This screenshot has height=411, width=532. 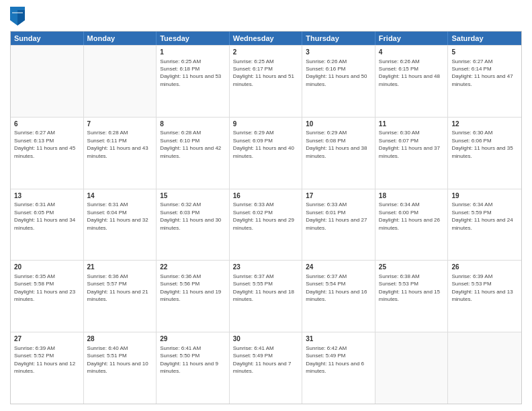 What do you see at coordinates (44, 216) in the screenshot?
I see `cell-text: Sunrise: 6:31 AM Sunset: 6:05 PM Dayligh…` at bounding box center [44, 216].